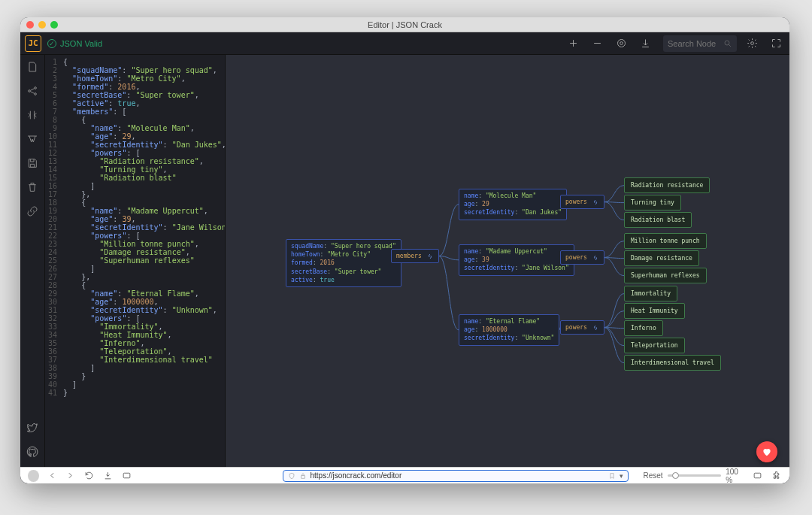  Describe the element at coordinates (700, 44) in the screenshot. I see `search-box` at that location.